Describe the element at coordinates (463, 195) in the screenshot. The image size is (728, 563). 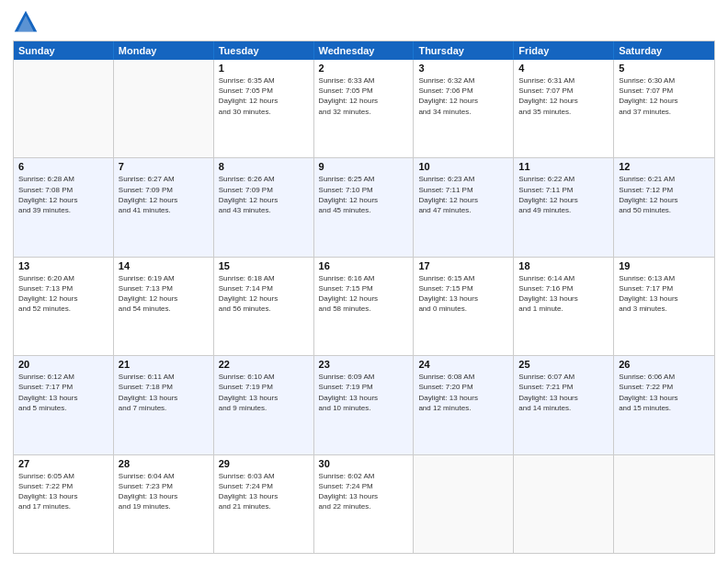
I see `day-info: Sunrise: 6:23 AM Sunset: 7:11 PM Dayligh…` at that location.